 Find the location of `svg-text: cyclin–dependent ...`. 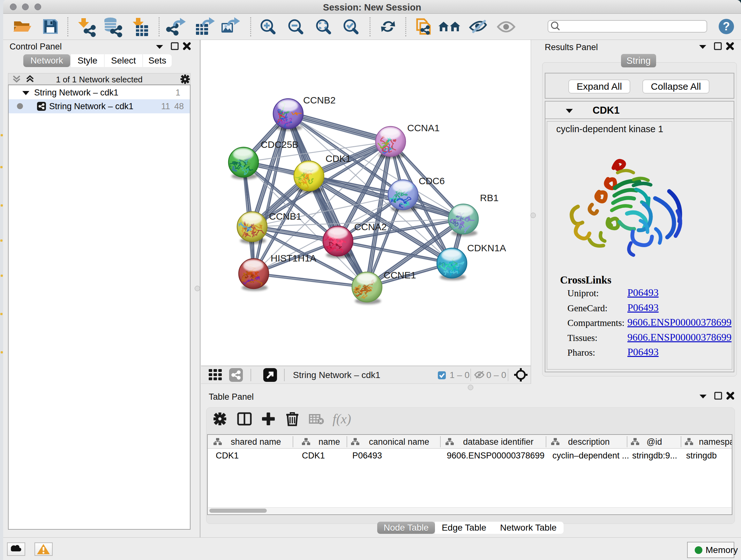

svg-text: cyclin–dependent ... is located at coordinates (591, 456).